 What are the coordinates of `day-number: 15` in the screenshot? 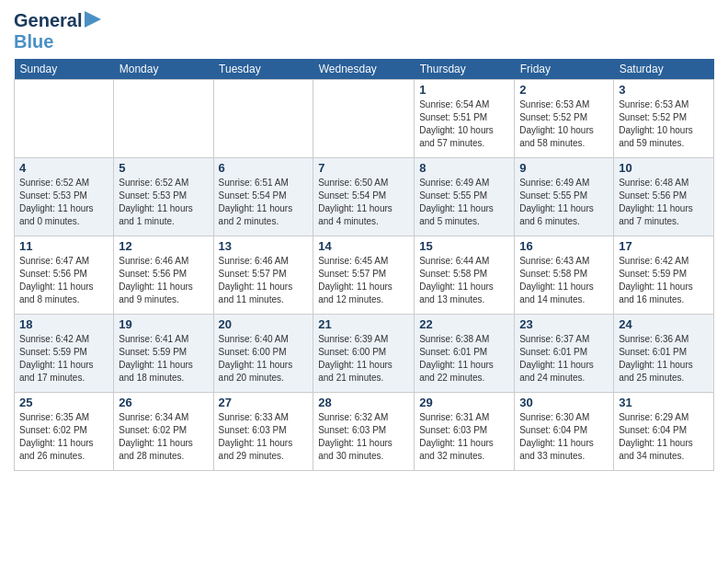 It's located at (464, 247).